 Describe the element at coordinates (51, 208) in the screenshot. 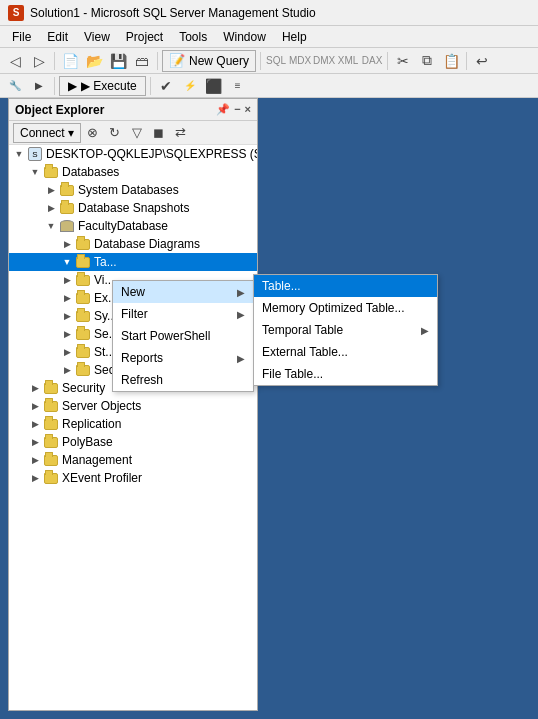

I see `snapshots-expand-icon: ▶` at that location.